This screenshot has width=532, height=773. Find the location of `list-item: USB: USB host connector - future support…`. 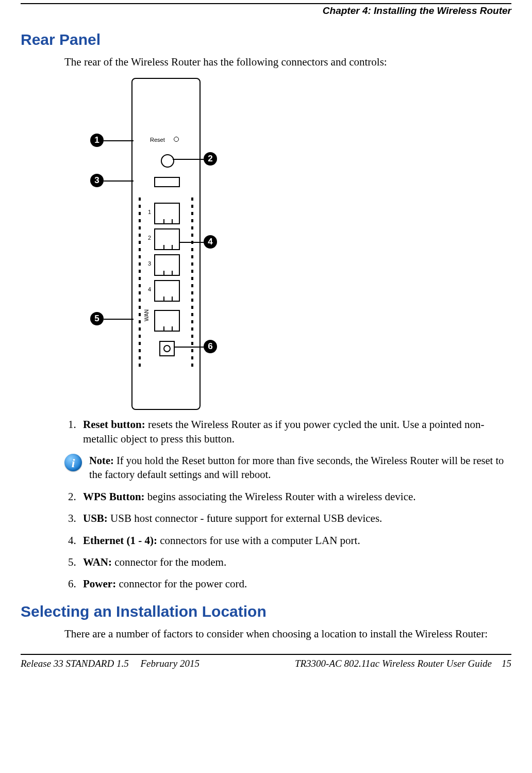

list-item: USB: USB host connector - future support… is located at coordinates (294, 518).